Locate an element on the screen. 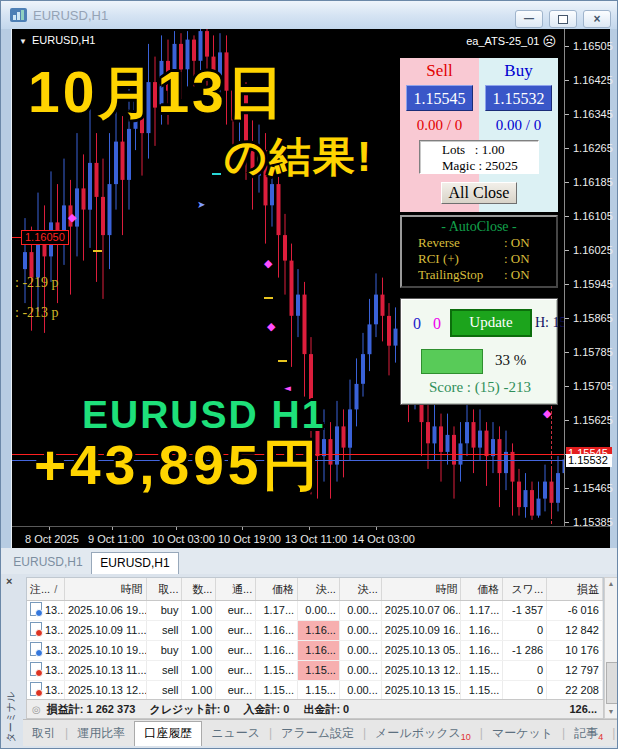  progress-bar is located at coordinates (452, 362).